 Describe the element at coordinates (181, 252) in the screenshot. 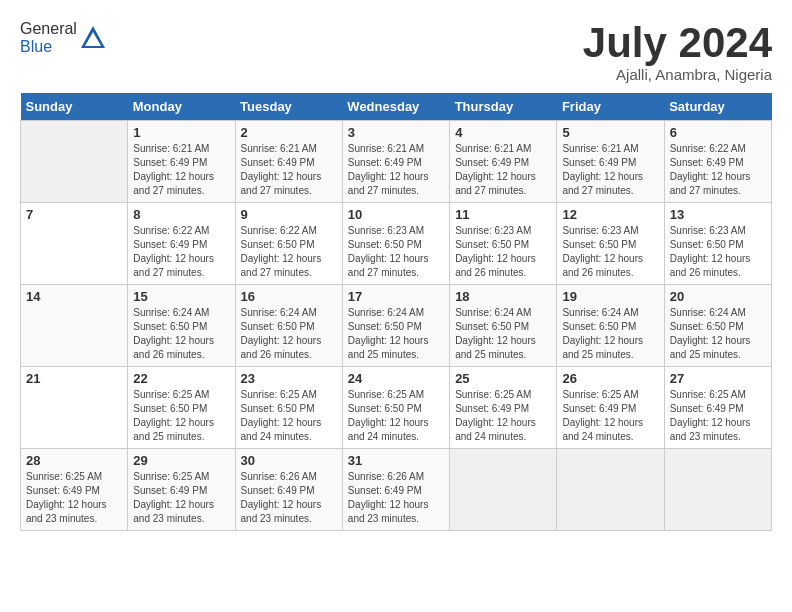

I see `day-info: Sunrise: 6:22 AM Sunset: 6:49 PM Dayligh…` at that location.